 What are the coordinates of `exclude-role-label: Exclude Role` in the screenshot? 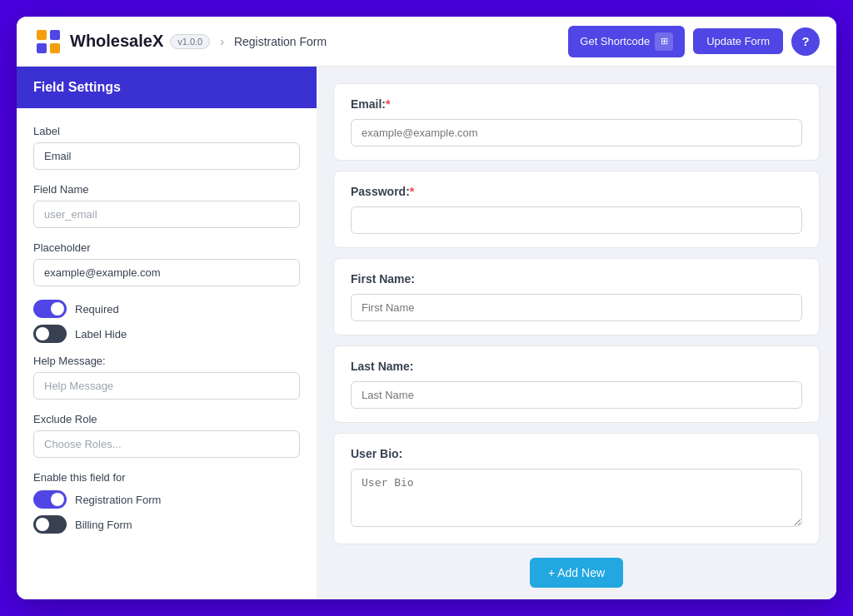 It's located at (167, 420).